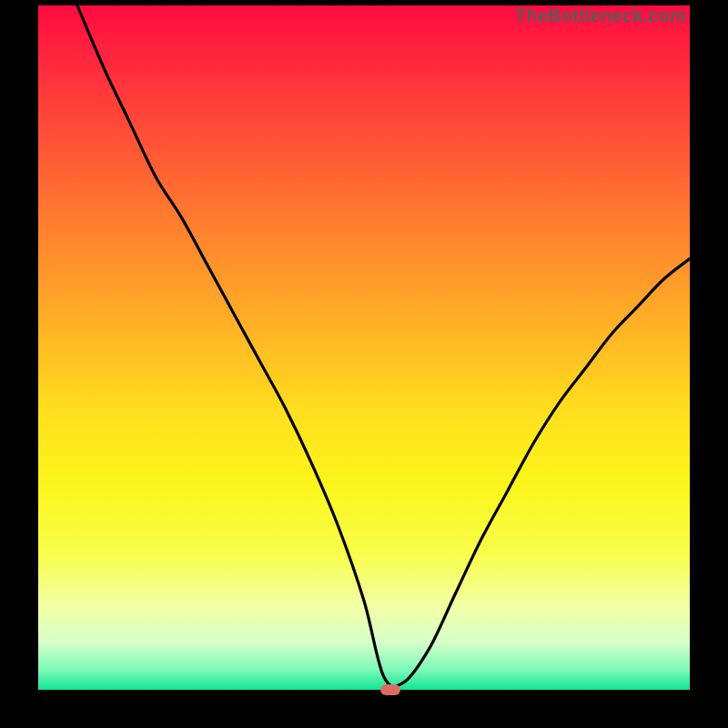  I want to click on watermark-text: TheBottleneck.com, so click(601, 16).